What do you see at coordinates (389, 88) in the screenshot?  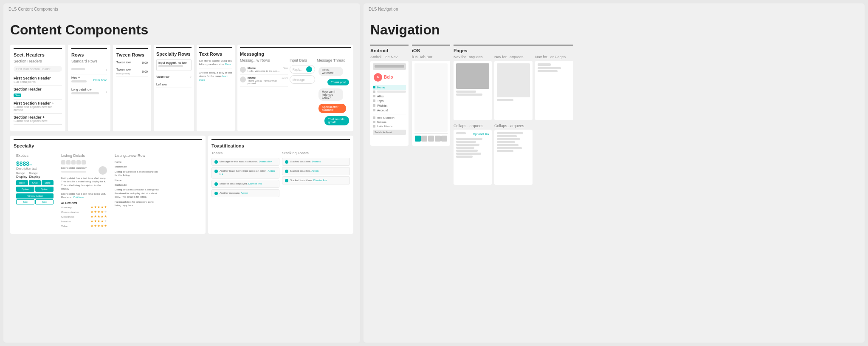 I see `nav-item-home: Home` at bounding box center [389, 88].